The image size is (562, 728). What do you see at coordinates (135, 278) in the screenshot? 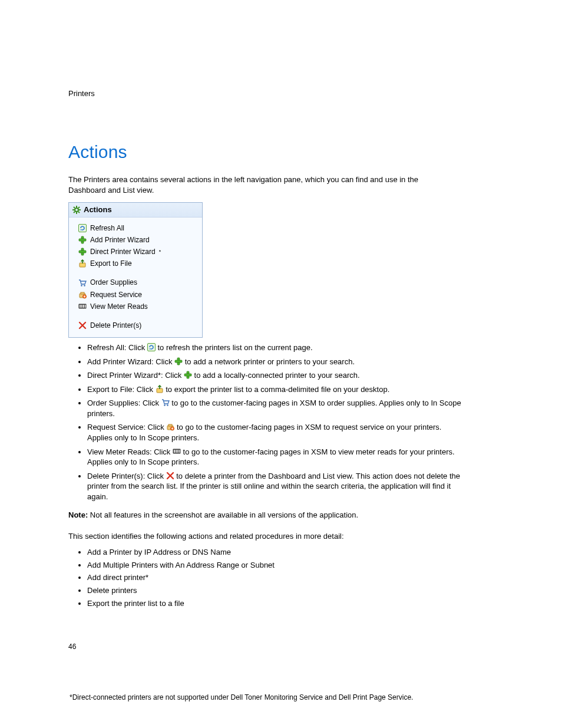
I see `actions-panel-body: Refresh AllAdd Printer WizardDirect Prin…` at bounding box center [135, 278].